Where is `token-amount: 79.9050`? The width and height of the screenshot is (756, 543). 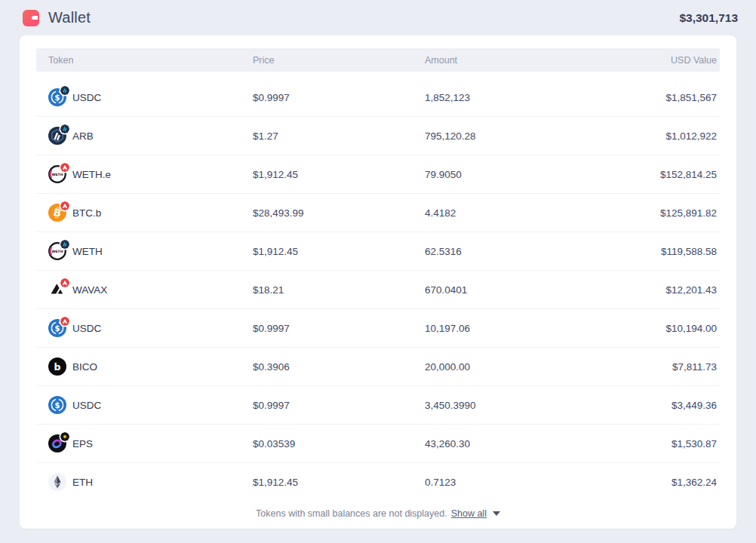
token-amount: 79.9050 is located at coordinates (515, 175).